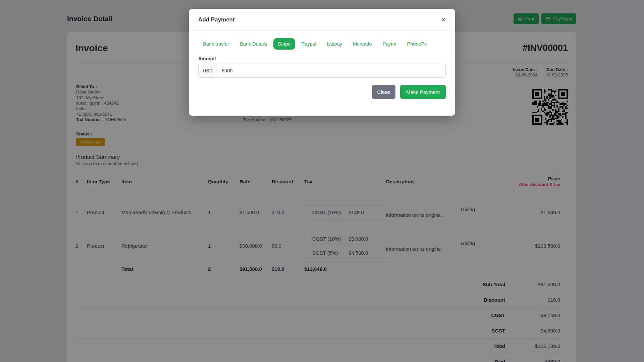 The height and width of the screenshot is (362, 644). I want to click on amount-label: Amount, so click(322, 59).